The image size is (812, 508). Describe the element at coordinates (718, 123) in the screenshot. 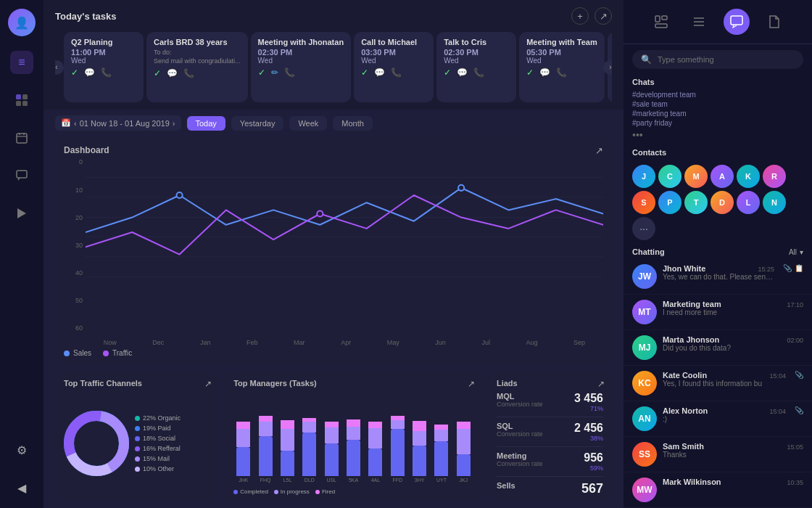

I see `chat-tag-party: #party friday` at that location.